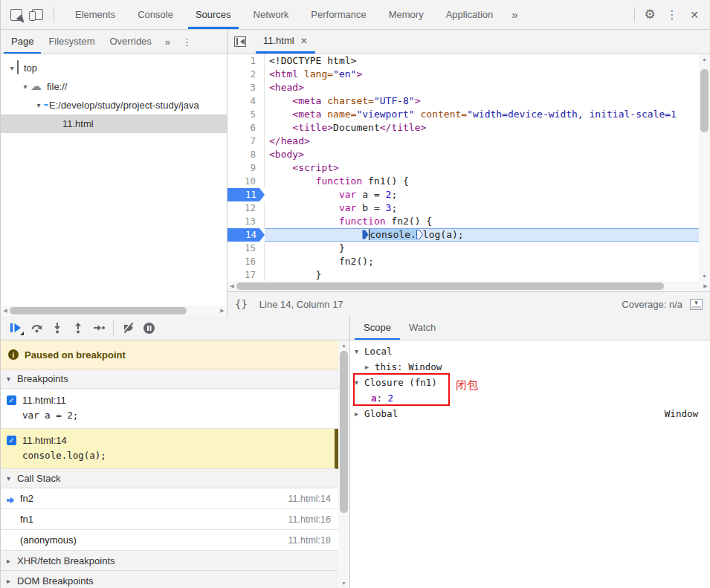 The width and height of the screenshot is (710, 588). I want to click on code-text: <meta charset="UTF-8">, so click(482, 101).